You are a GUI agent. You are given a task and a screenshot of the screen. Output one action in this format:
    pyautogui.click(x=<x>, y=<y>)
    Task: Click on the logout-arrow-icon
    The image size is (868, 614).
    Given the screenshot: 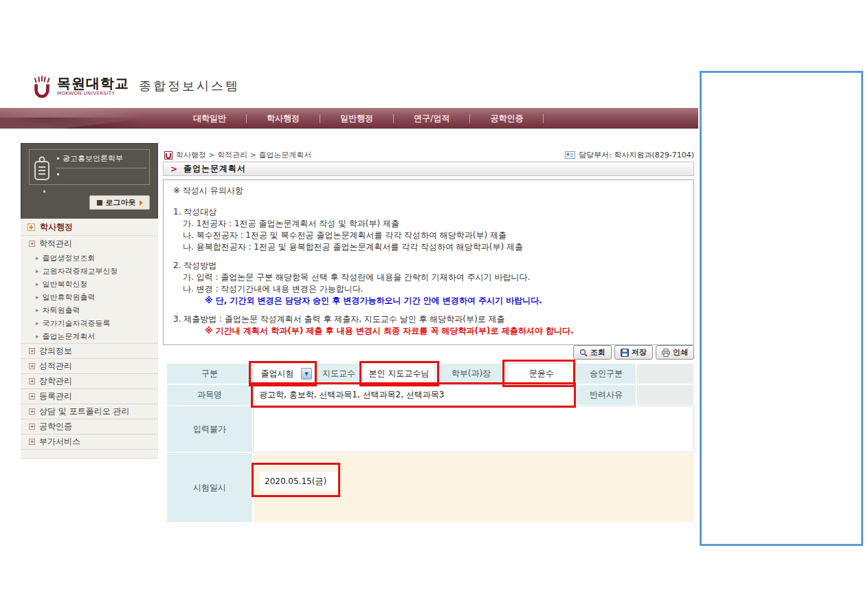 What is the action you would take?
    pyautogui.click(x=142, y=203)
    